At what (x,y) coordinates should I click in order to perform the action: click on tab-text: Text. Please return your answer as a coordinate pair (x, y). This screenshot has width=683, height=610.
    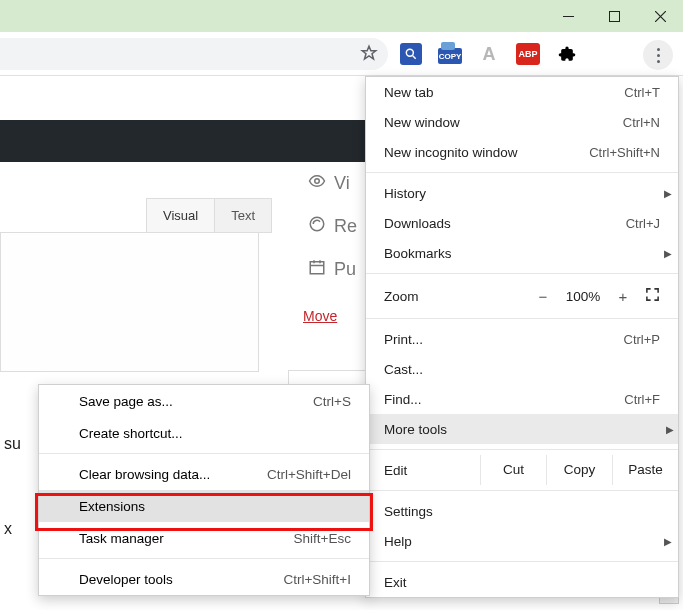
    Looking at the image, I should click on (244, 216).